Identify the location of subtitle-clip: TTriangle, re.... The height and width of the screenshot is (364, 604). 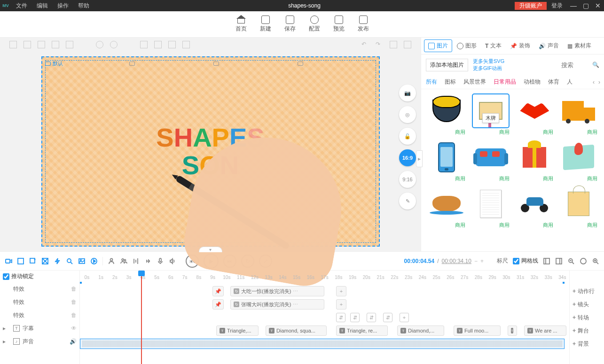
(362, 331).